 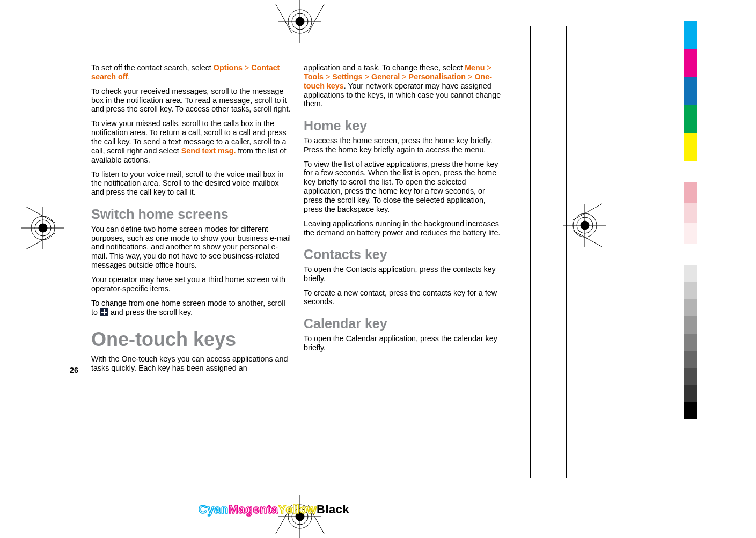 I want to click on option-link: Settings, so click(x=347, y=77).